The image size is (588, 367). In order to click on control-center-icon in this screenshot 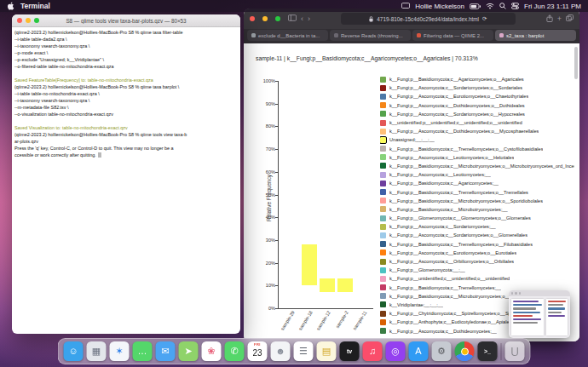, I will do `click(515, 6)`.